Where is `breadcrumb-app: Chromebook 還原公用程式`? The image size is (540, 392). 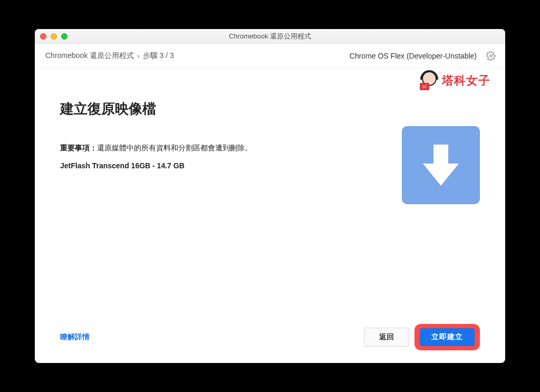
breadcrumb-app: Chromebook 還原公用程式 is located at coordinates (90, 56).